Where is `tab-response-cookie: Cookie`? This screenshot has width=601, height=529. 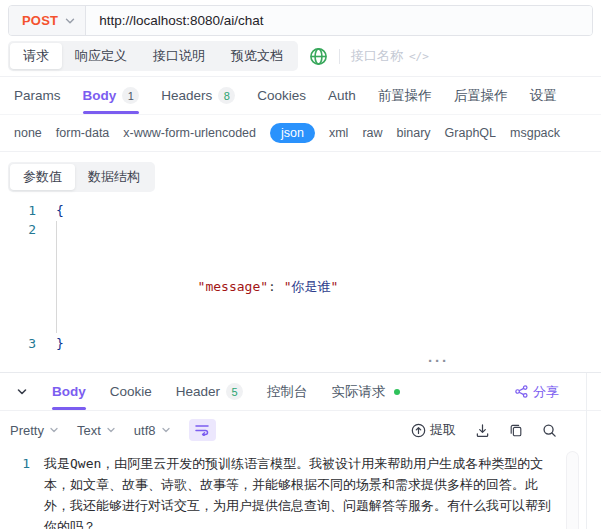 tab-response-cookie: Cookie is located at coordinates (131, 392).